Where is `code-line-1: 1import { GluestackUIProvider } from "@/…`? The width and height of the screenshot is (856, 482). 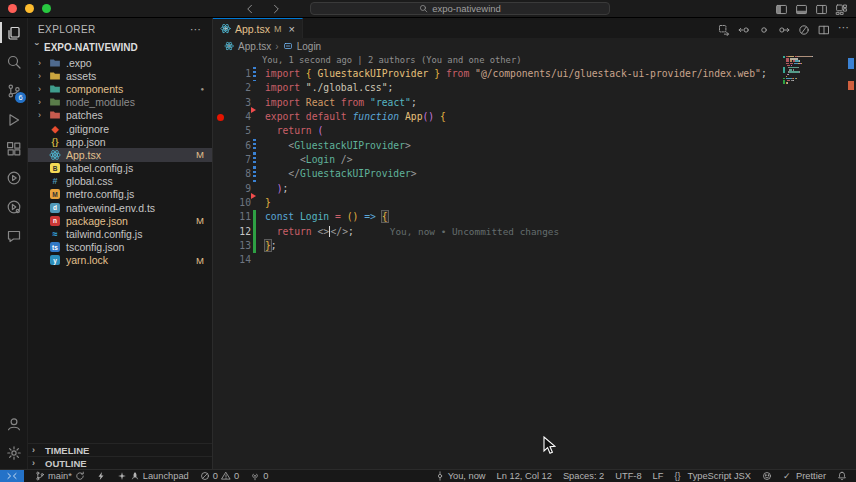
code-line-1: 1import { GluestackUIProvider } from "@/… is located at coordinates (534, 74).